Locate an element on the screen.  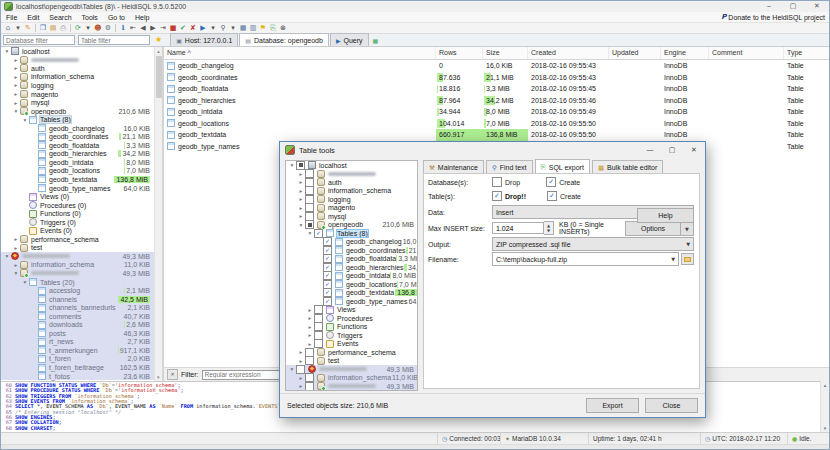
tree-item-geodb-changelog: geodb_changelog16,0 KiB is located at coordinates (82, 128).